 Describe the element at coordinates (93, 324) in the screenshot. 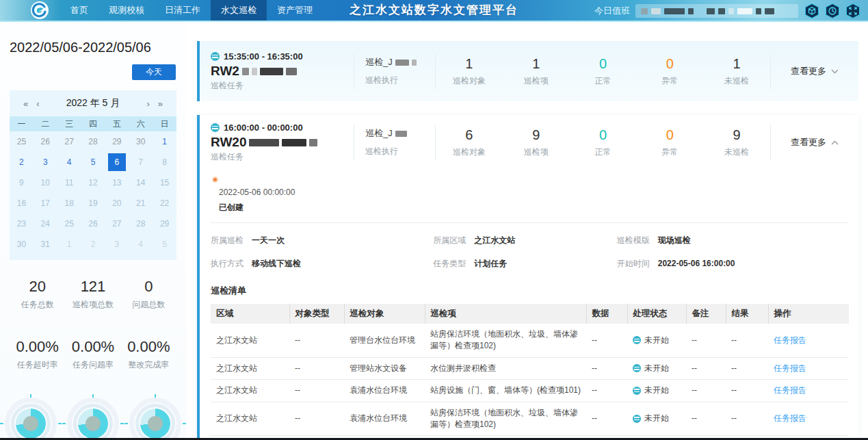

I see `sidebar-stats: 20任务总数121巡检项总数0问题总数0.00%任务超时率0.00%任务问题率0…` at that location.